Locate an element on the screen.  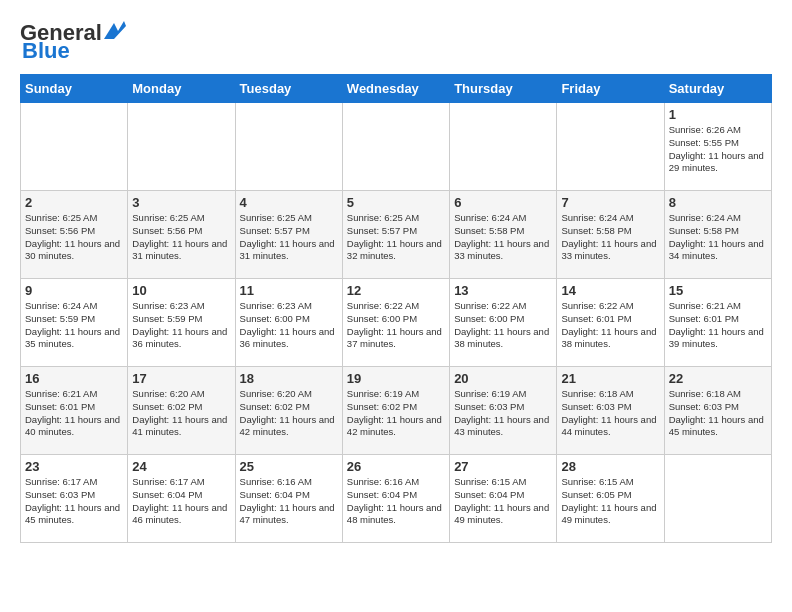
calendar-cell: 2Sunrise: 6:25 AM Sunset: 5:56 PM Daylig… is located at coordinates (74, 235).